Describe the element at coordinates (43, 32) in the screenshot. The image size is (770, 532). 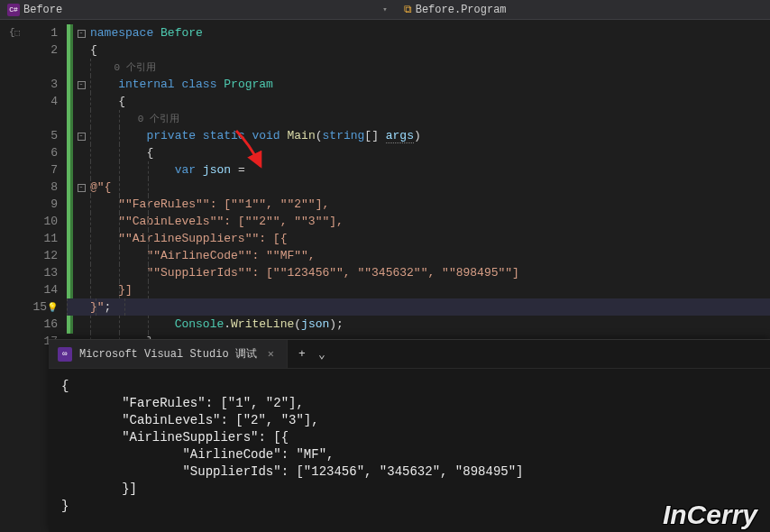
I see `line-number: 1` at that location.